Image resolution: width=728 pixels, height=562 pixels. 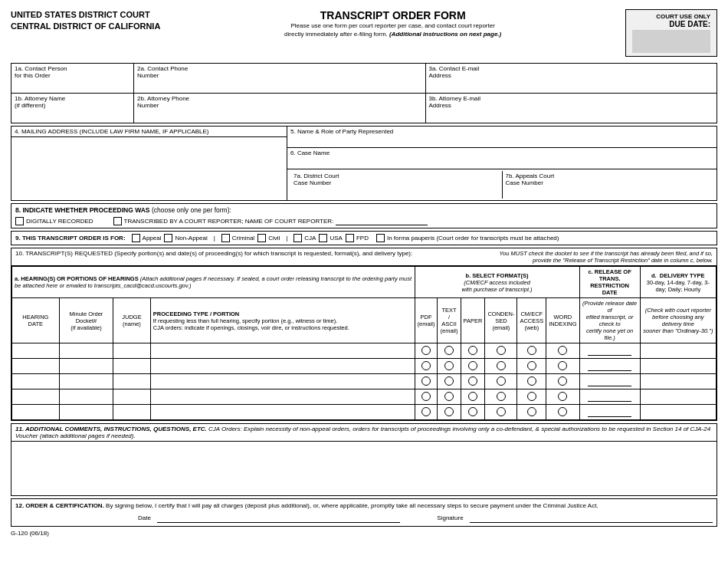 I want to click on contact-email-input, so click(x=572, y=85).